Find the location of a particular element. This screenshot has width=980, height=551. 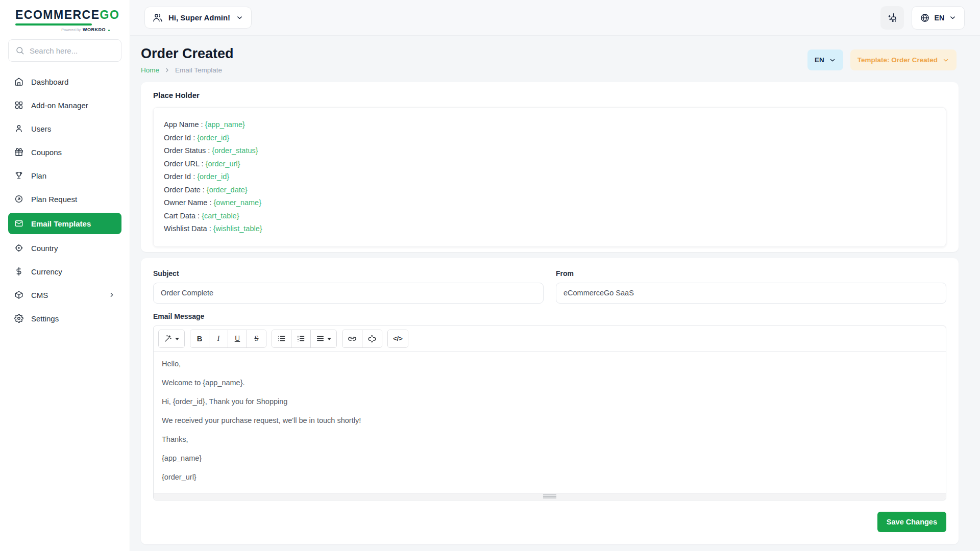

placeholder-value: {app_name} is located at coordinates (225, 124).